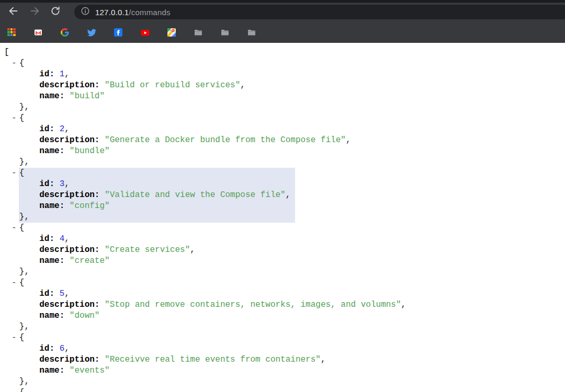  What do you see at coordinates (282, 12) in the screenshot?
I see `browser-toolbar: 127.0.0.1/commands` at bounding box center [282, 12].